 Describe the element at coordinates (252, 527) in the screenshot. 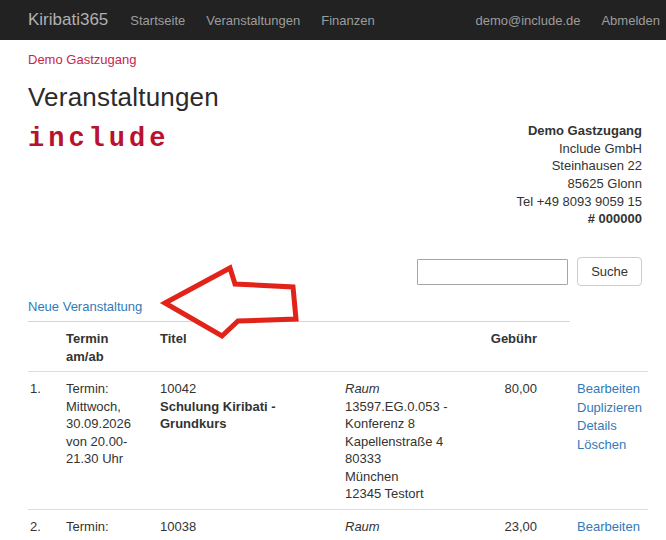

I see `titel-code: 10038` at that location.